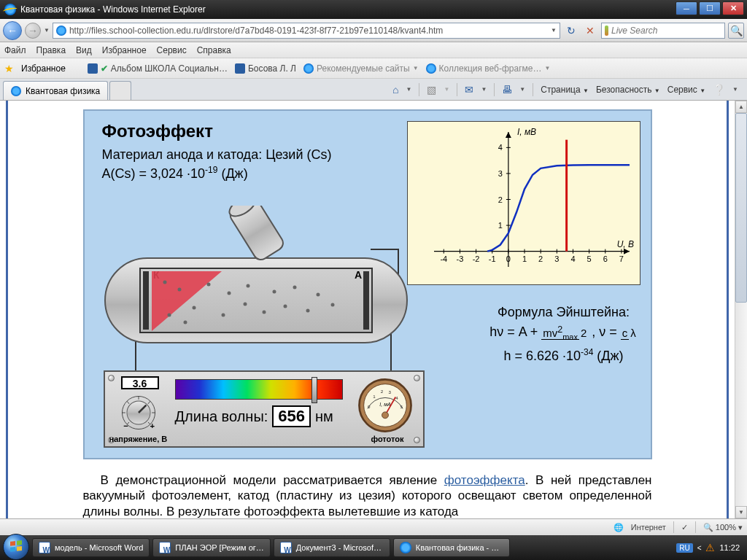 The image size is (747, 560). Describe the element at coordinates (158, 69) in the screenshot. I see `favorites-item-1: ✔ Альбом ШКОЛА Социальн…` at that location.